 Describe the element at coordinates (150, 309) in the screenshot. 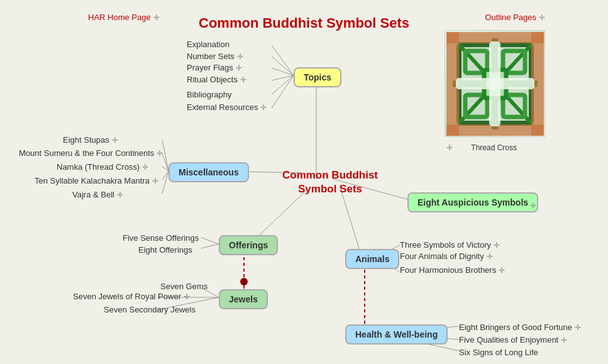

I see `jewel-seven-secondary: Seven Secondary Jewels` at that location.